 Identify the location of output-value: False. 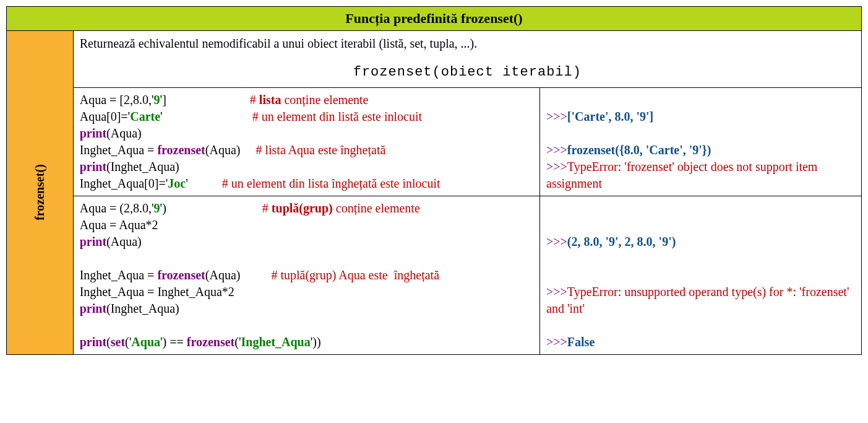
(581, 342).